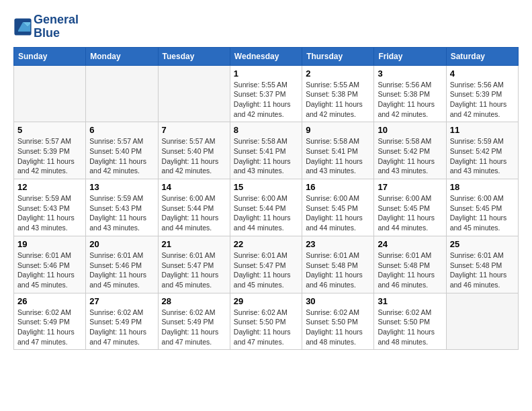 The width and height of the screenshot is (532, 411). What do you see at coordinates (482, 56) in the screenshot?
I see `weekday-saturday: Saturday` at bounding box center [482, 56].